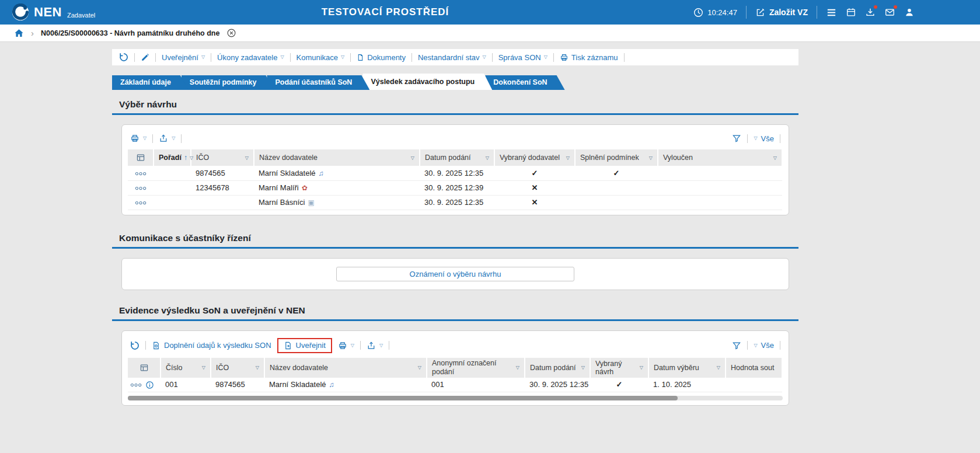 Image resolution: width=980 pixels, height=453 pixels. What do you see at coordinates (831, 13) in the screenshot?
I see `menu-icon` at bounding box center [831, 13].